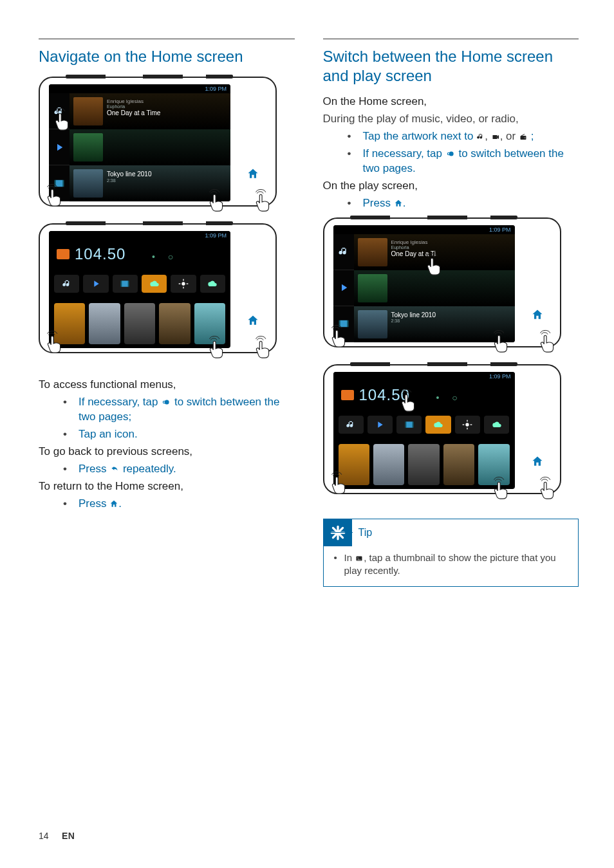 This screenshot has width=614, height=868. Describe the element at coordinates (134, 113) in the screenshot. I see `music-track: One Day at a Time` at that location.